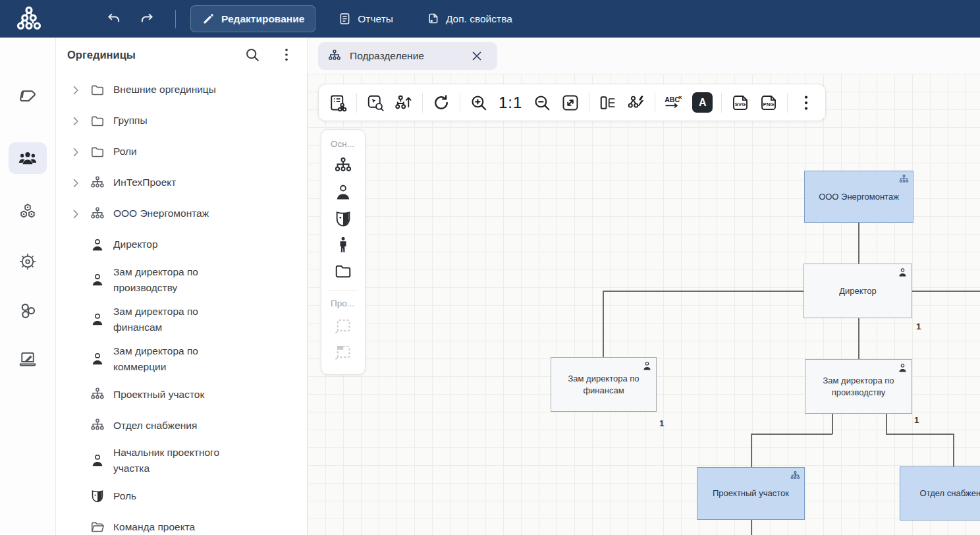 The image size is (980, 535). I want to click on text-style-button: A, so click(702, 103).